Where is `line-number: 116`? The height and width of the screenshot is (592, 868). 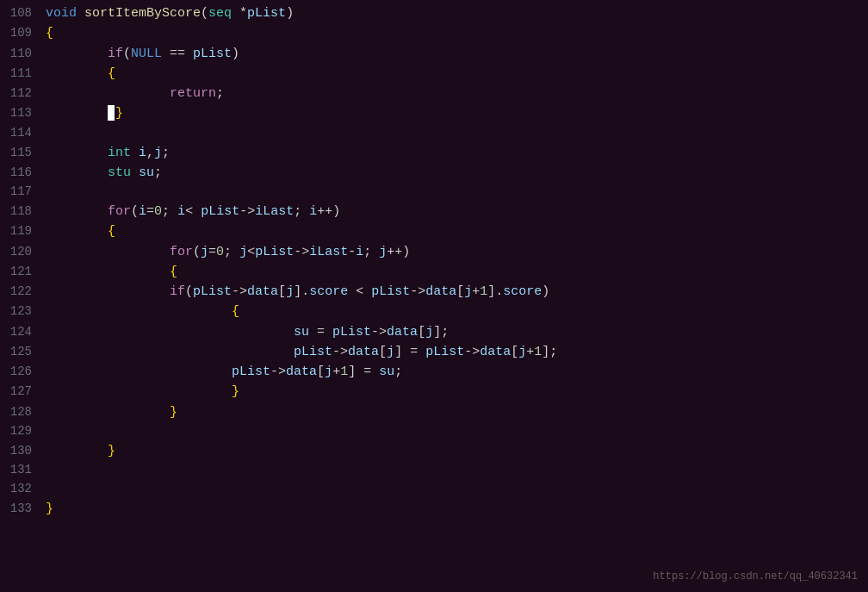 line-number: 116 is located at coordinates (26, 173).